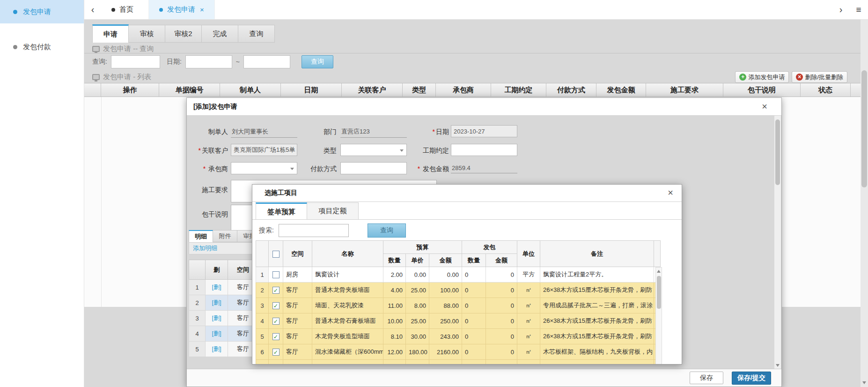  Describe the element at coordinates (201, 237) in the screenshot. I see `detail-tab-label: 明细` at that location.